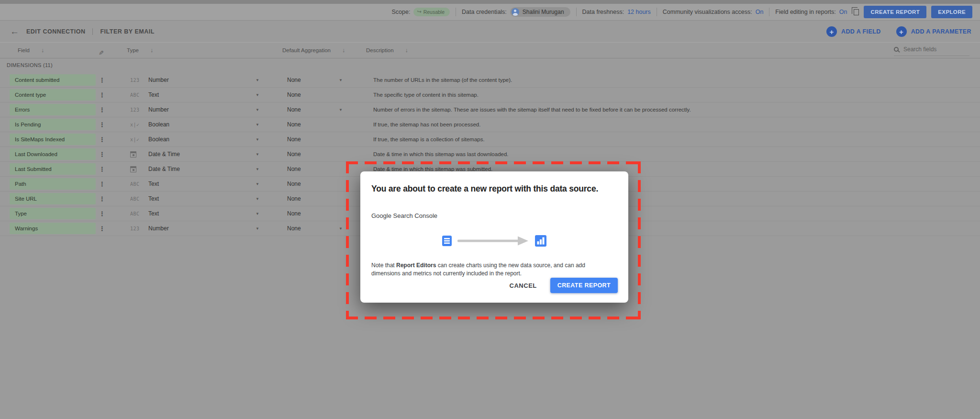  Describe the element at coordinates (101, 53) in the screenshot. I see `edit-pencil-icon` at that location.